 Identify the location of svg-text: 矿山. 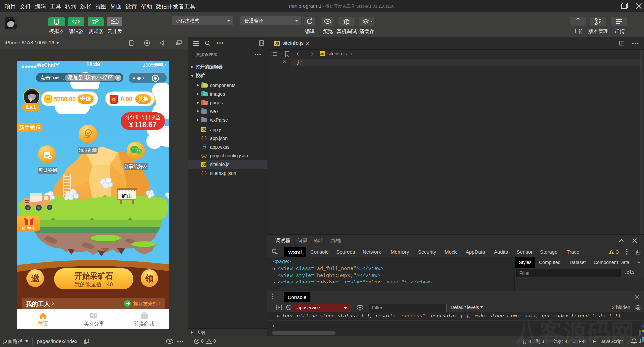
(127, 196).